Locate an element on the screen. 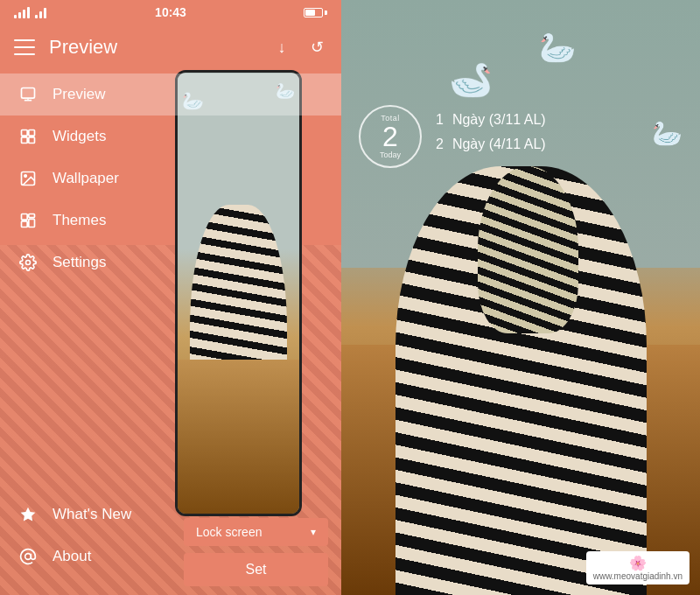  total-number: 2 is located at coordinates (390, 136).